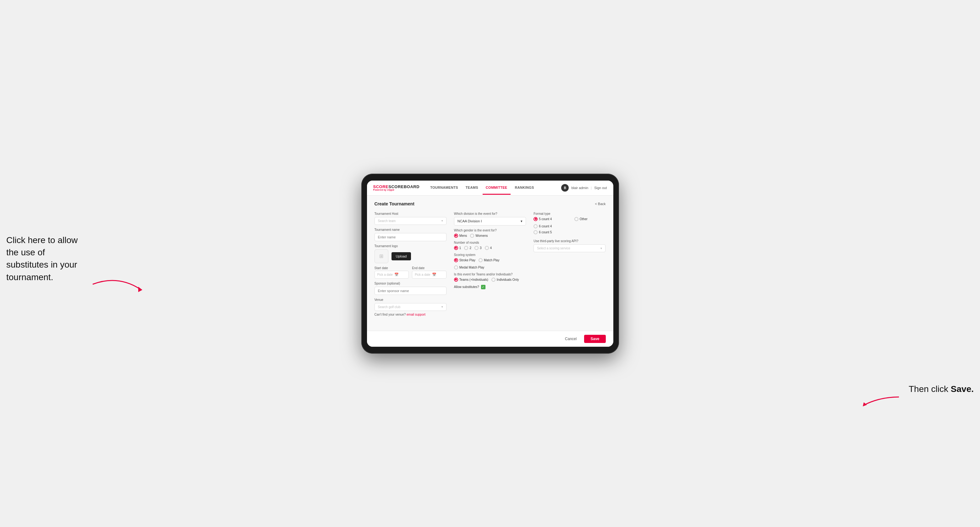 This screenshot has width=980, height=527. I want to click on round-1: 1, so click(457, 248).